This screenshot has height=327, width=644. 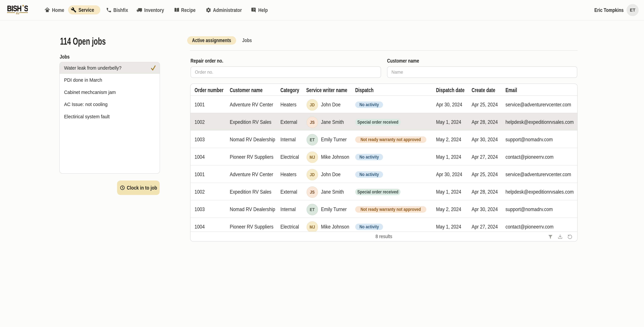 I want to click on svg-text: S, so click(x=26, y=9).